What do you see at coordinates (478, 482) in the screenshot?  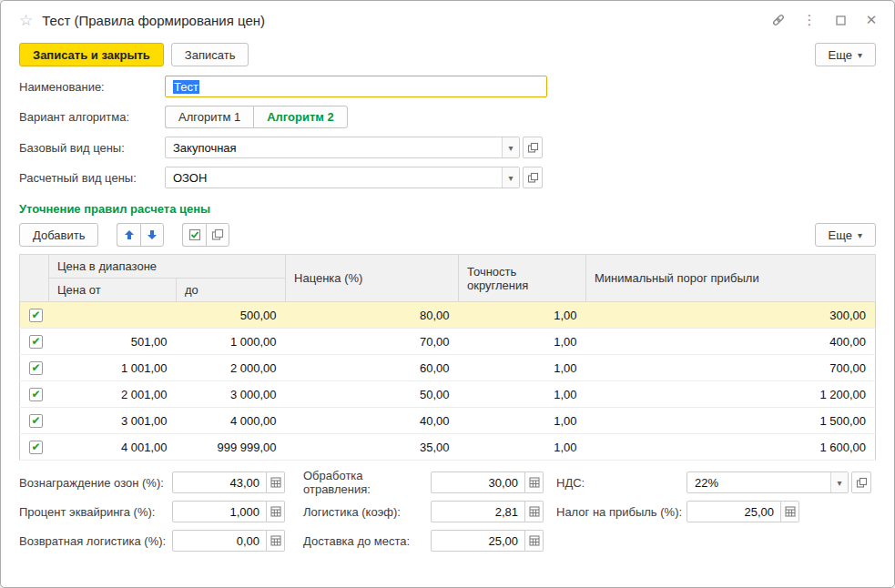 I see `processing-input: 30,00` at bounding box center [478, 482].